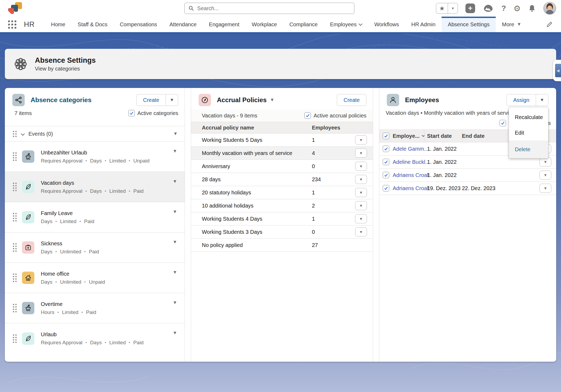 This screenshot has width=561, height=392. What do you see at coordinates (95, 248) in the screenshot?
I see `category-row-sickness: Sickness DaysUnlimitedPaid ▼` at bounding box center [95, 248].